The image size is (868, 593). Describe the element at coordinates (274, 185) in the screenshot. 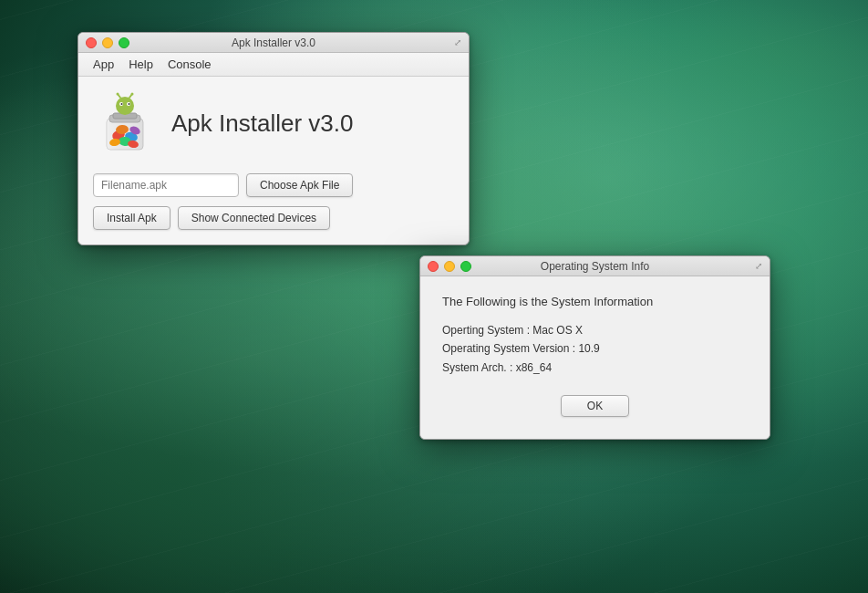

I see `apk-row1: Choose Apk File` at that location.